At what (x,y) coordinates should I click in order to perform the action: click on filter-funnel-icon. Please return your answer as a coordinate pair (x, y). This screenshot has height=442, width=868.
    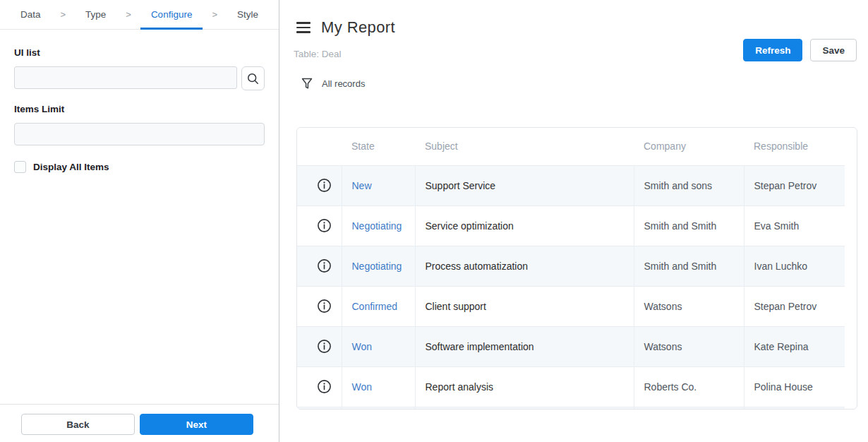
    Looking at the image, I should click on (307, 83).